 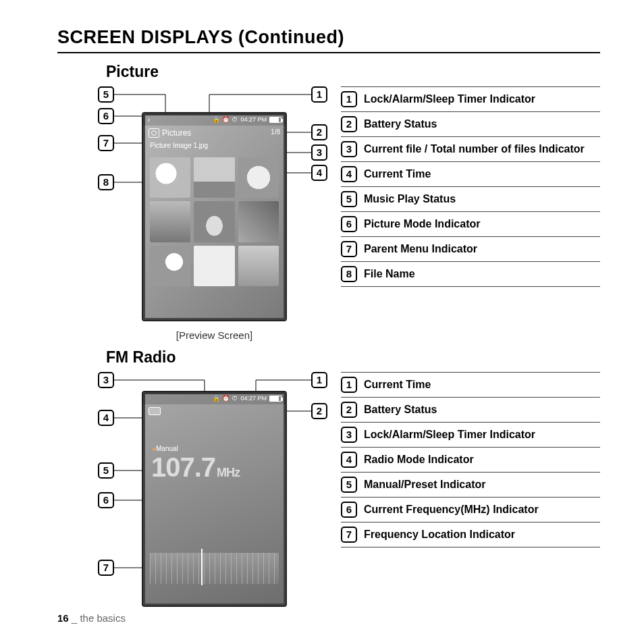 What do you see at coordinates (215, 223) in the screenshot?
I see `thumbnail-grid` at bounding box center [215, 223].